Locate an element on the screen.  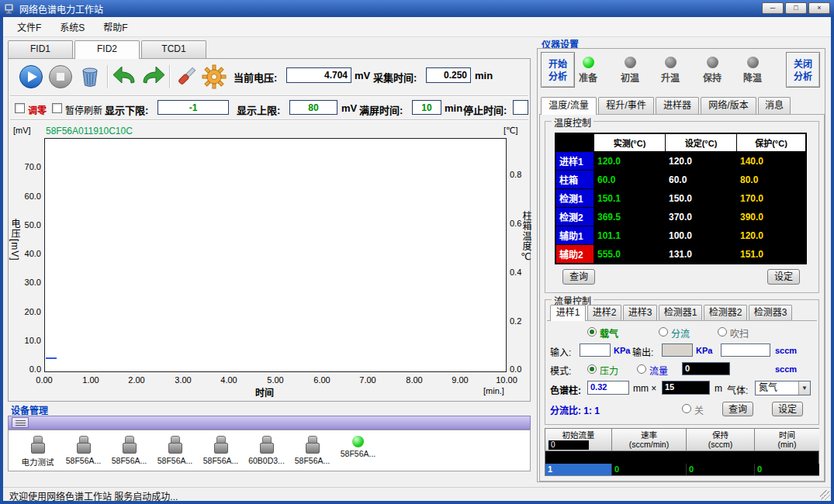
tab-fid1: FID1 is located at coordinates (40, 50).